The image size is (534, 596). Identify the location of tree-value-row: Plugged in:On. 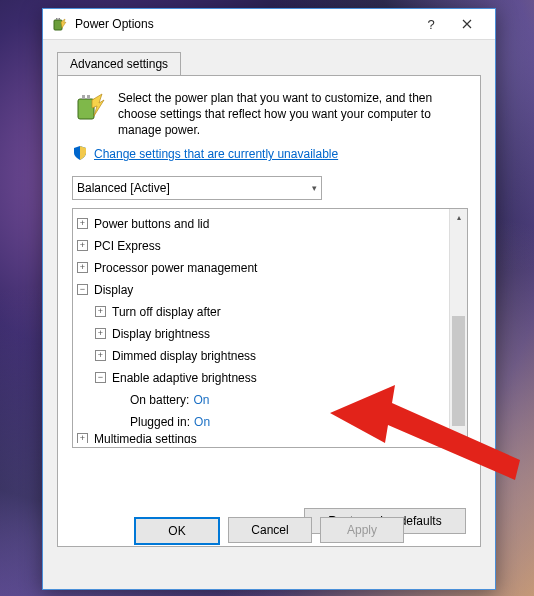
(263, 422).